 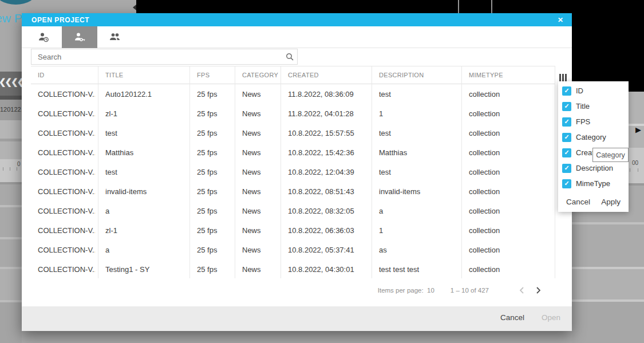 What do you see at coordinates (44, 37) in the screenshot?
I see `tab-recent-projects` at bounding box center [44, 37].